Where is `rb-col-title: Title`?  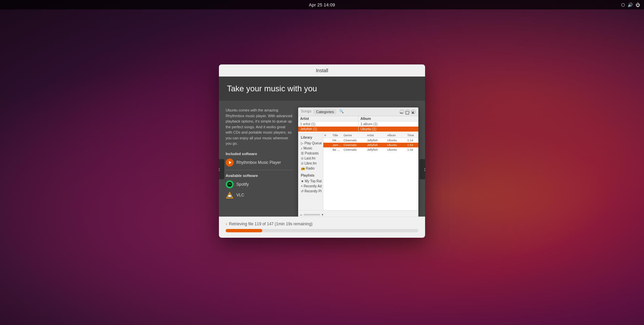 rb-col-title: Title is located at coordinates (337, 135).